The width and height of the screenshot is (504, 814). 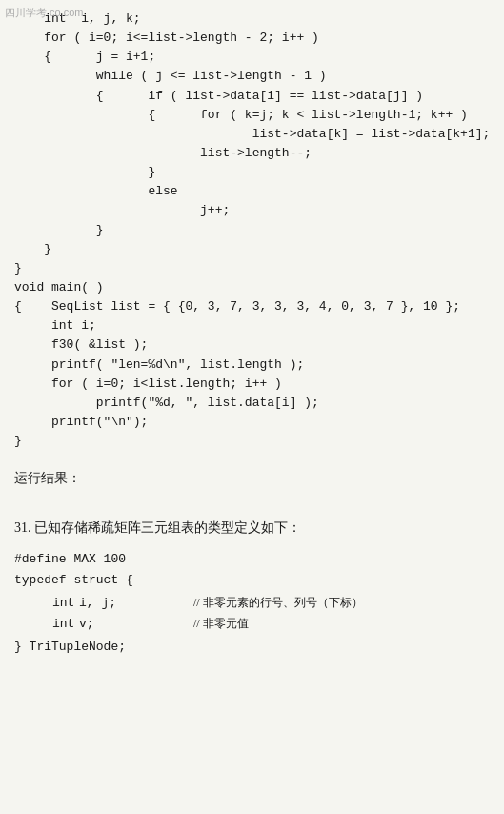 I want to click on code-line-13: }, so click(x=252, y=250).